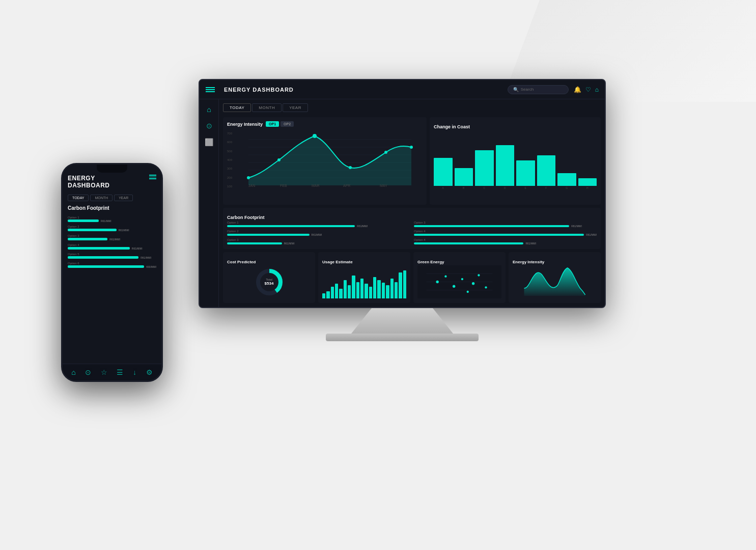 The image size is (756, 550). I want to click on bar-group-e: E, so click(525, 175).